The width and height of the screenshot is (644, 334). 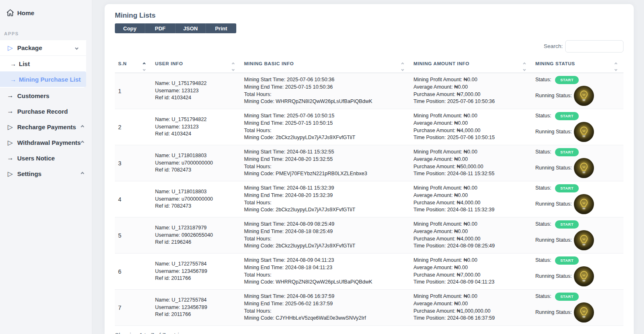 What do you see at coordinates (327, 275) in the screenshot?
I see `total-hours: Total Hours:` at bounding box center [327, 275].